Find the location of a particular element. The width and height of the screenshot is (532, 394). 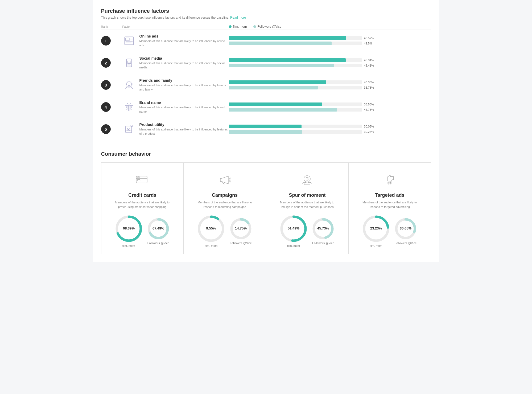

donut-row-2: 51.49% film, mom 45.73% Followers @Vice is located at coordinates (307, 231).